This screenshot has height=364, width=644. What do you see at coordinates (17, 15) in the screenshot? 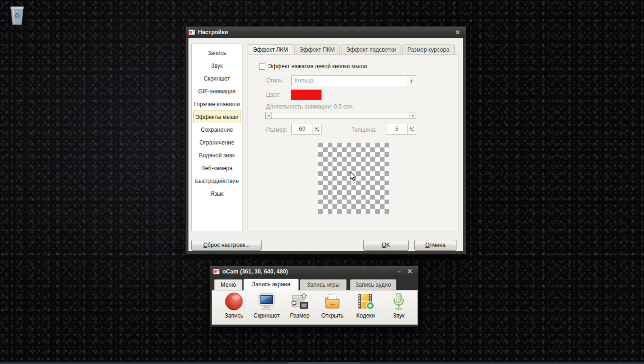
I see `recycle-bin-icon: ♻` at bounding box center [17, 15].